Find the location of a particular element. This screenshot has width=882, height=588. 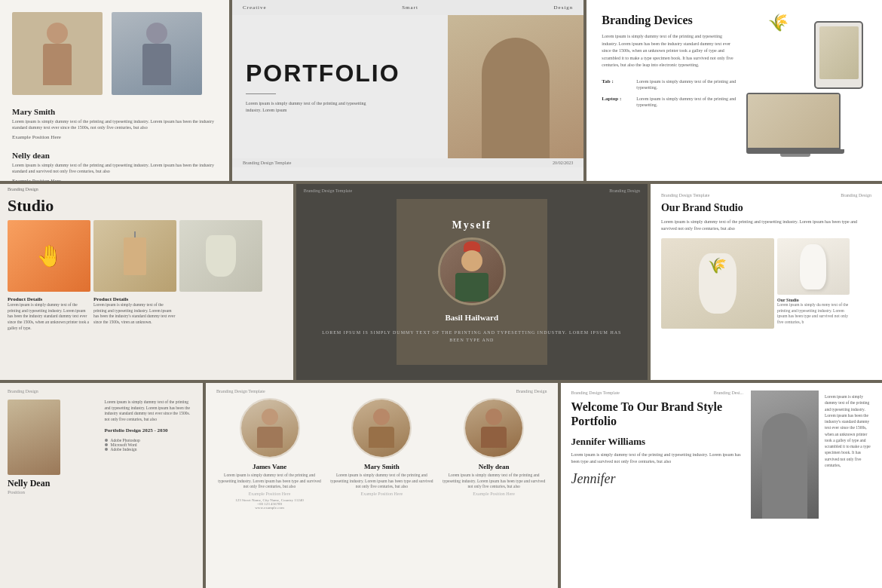

nelly-portfolio-title: Portfolio Design 2025 - 2030 is located at coordinates (151, 430).